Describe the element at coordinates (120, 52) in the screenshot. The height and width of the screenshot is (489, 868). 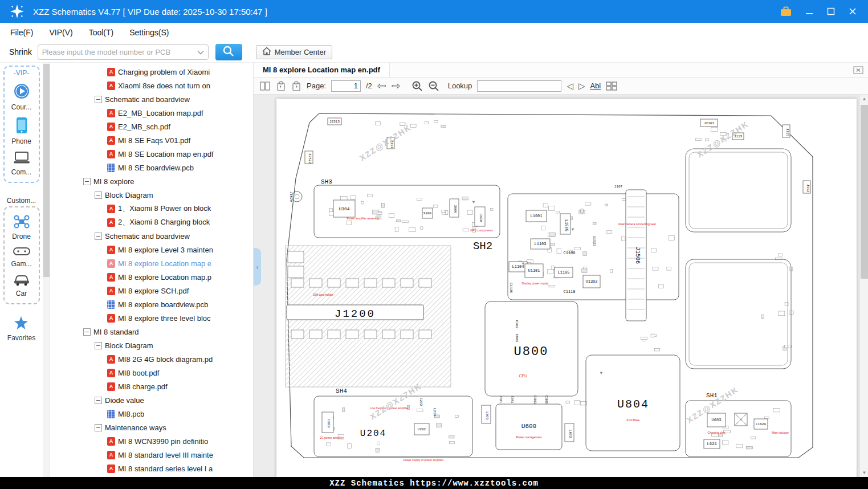
I see `model-search-input` at that location.